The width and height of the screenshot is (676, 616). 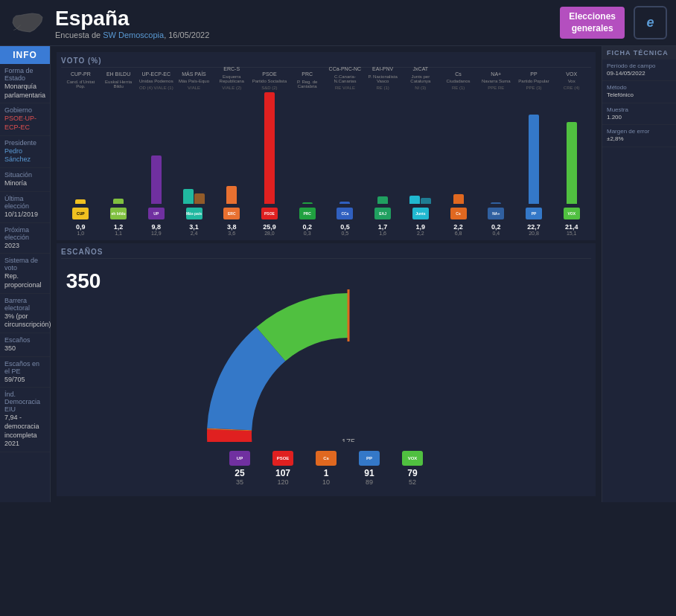 What do you see at coordinates (119, 85) in the screenshot?
I see `party-sublabel-ehbildu: Euskal Herria Bildu` at bounding box center [119, 85].